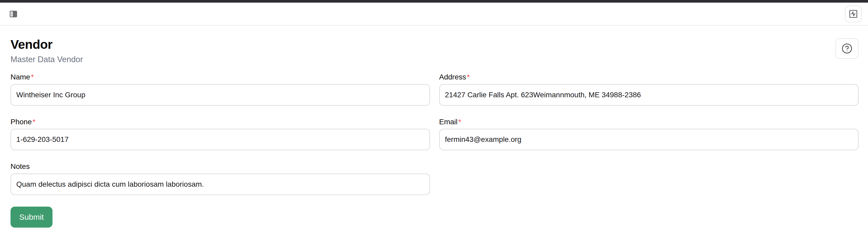  What do you see at coordinates (46, 44) in the screenshot?
I see `page-title: Vendor` at bounding box center [46, 44].